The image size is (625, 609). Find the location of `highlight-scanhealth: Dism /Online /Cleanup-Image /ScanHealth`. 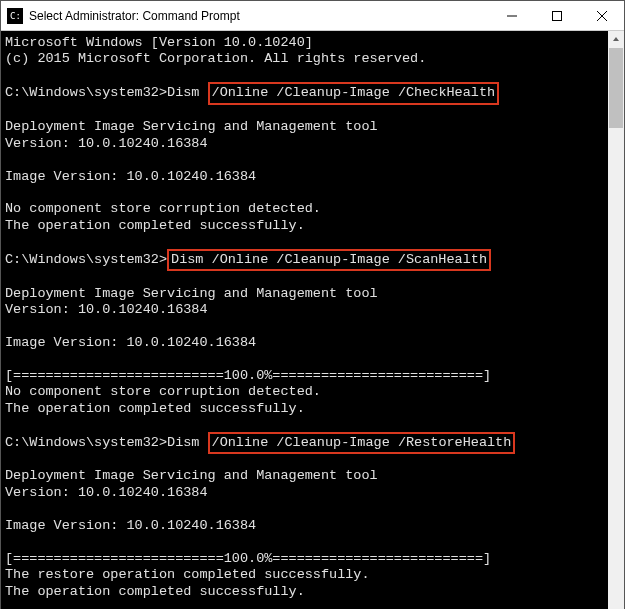

highlight-scanhealth: Dism /Online /Cleanup-Image /ScanHealth is located at coordinates (329, 260).